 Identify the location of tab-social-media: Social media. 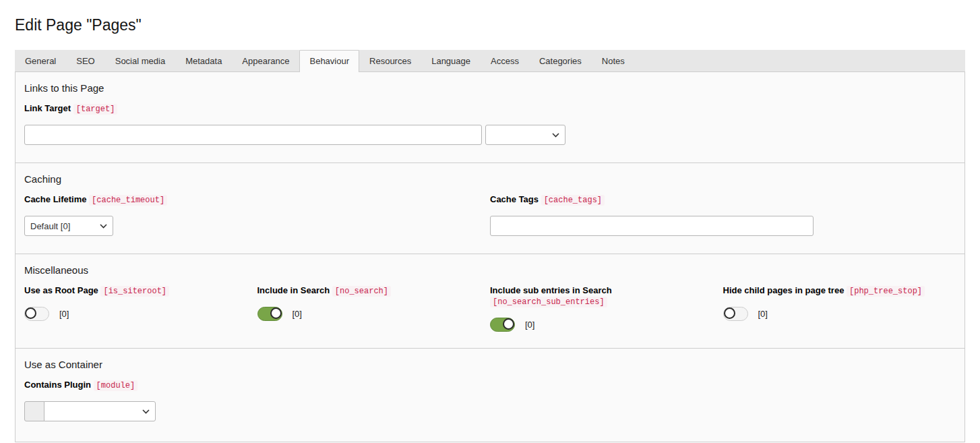
(140, 61).